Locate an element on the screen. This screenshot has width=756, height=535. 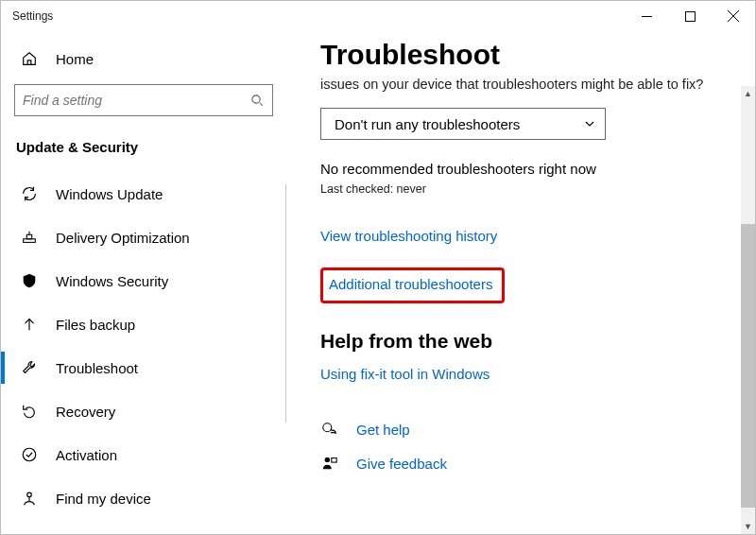
help-from-web-header: Help from the web is located at coordinates (529, 341).